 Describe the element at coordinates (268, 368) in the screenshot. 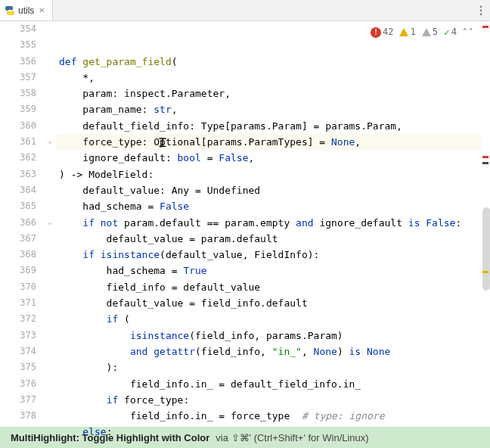

I see `code-line: ):` at that location.